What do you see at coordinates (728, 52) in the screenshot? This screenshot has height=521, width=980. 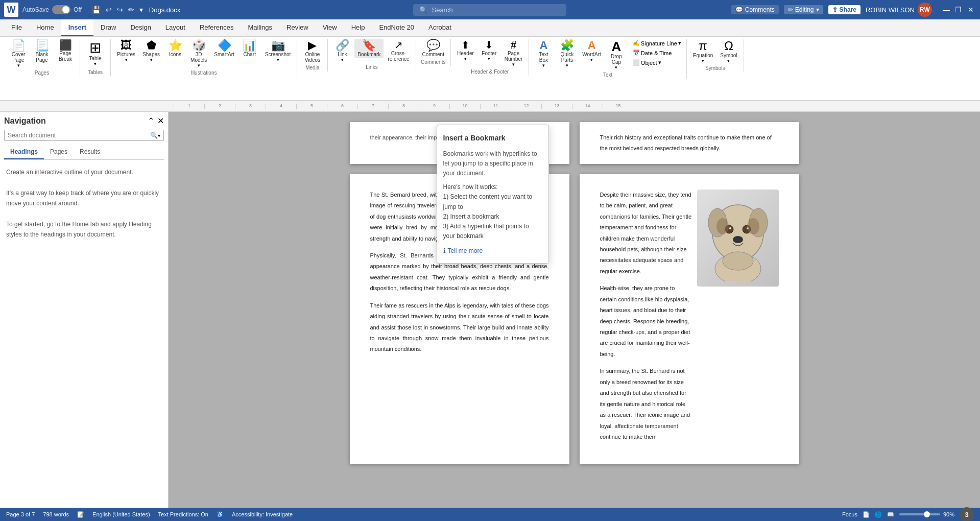 I see `symbol-button: Ω Symbol ▾` at bounding box center [728, 52].